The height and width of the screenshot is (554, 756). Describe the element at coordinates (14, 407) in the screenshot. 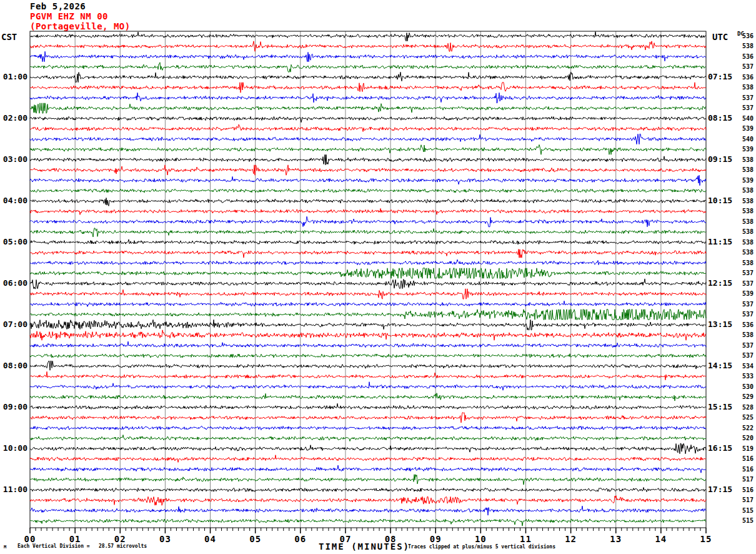

I see `cst-hour-label: 09:00` at that location.